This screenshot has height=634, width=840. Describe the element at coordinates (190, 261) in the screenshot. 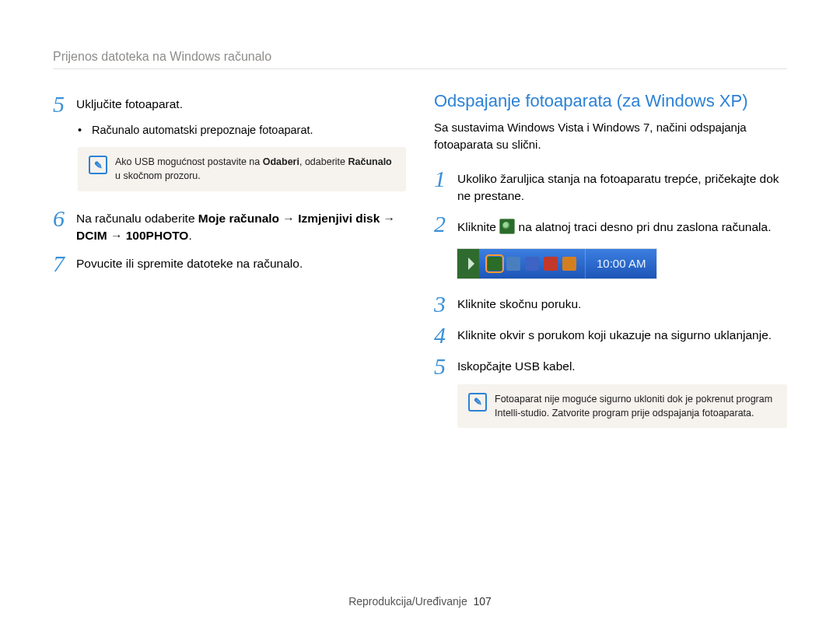

I see `step-body: Povucite ili spremite datoteke na računa…` at that location.